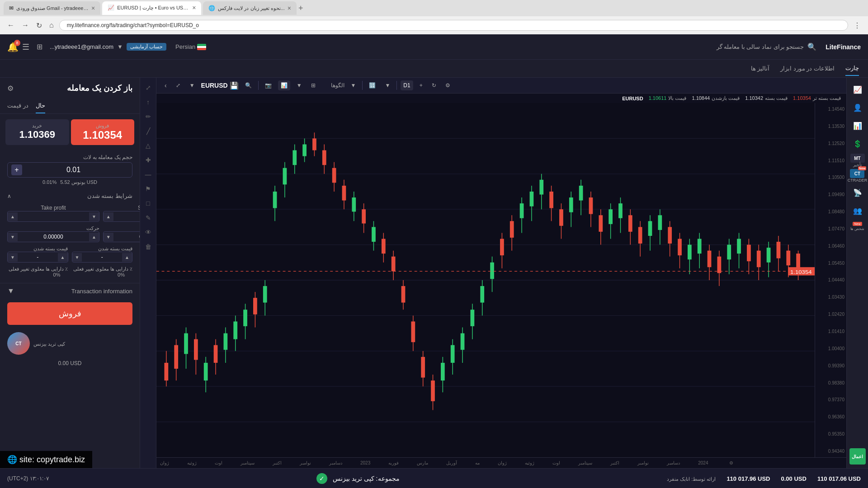 This screenshot has width=868, height=488. I want to click on settings-button: ⋮, so click(857, 25).